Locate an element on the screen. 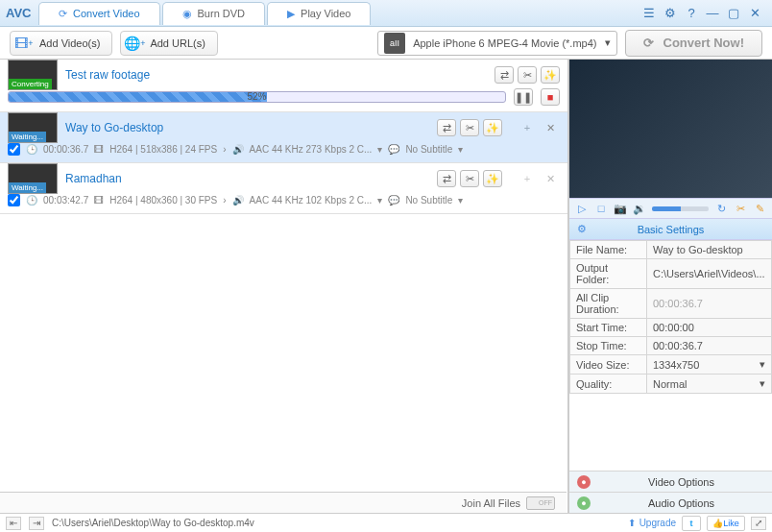 This screenshot has height=532, width=772. convert-now-button: ⟳ Convert Now! is located at coordinates (694, 43).